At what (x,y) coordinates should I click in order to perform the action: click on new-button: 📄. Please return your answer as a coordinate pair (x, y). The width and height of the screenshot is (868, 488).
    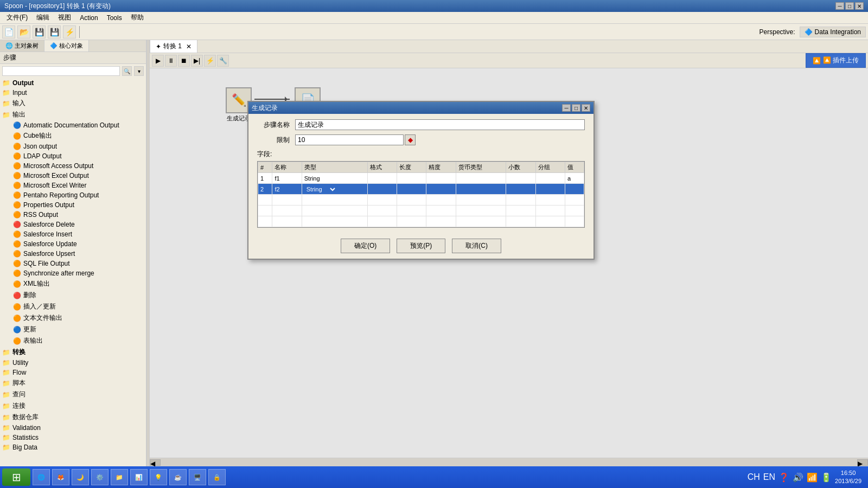
    Looking at the image, I should click on (9, 32).